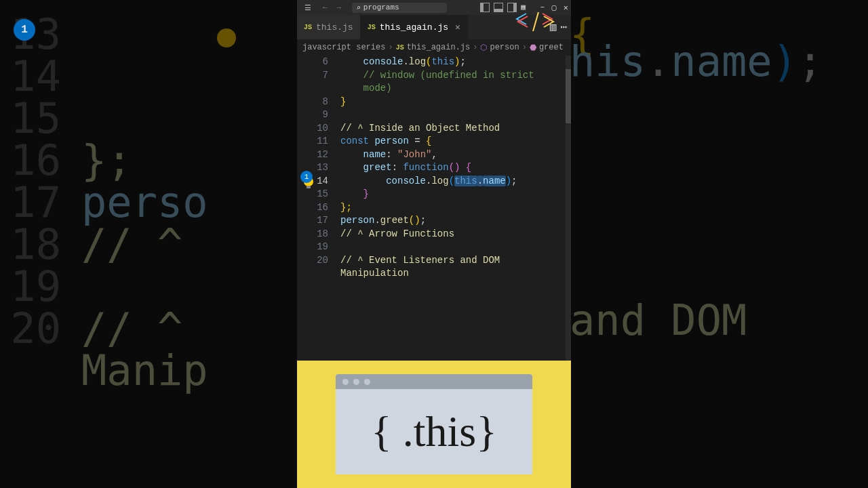 The height and width of the screenshot is (488, 868). I want to click on scrollbar-thumb, so click(568, 96).